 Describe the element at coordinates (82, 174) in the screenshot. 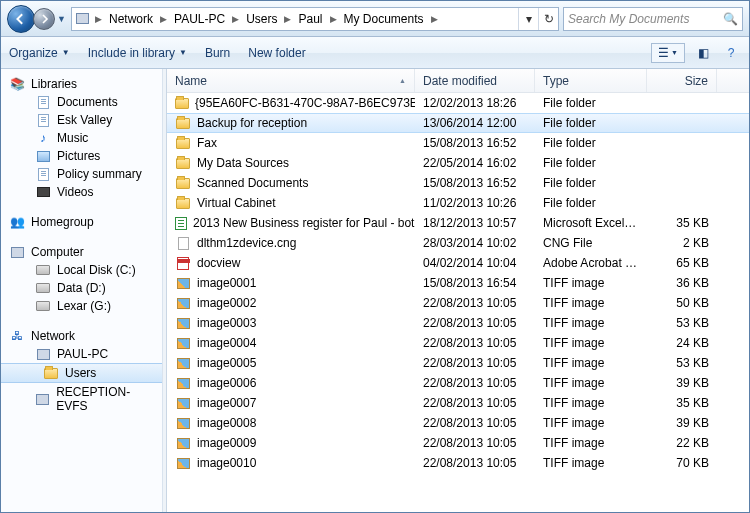

I see `tree-policy: Policy summary` at that location.